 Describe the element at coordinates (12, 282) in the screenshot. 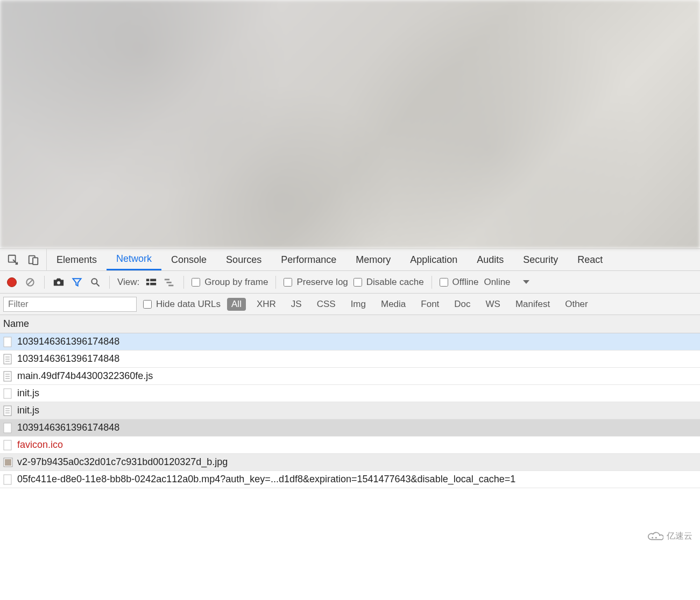

I see `record-button` at that location.